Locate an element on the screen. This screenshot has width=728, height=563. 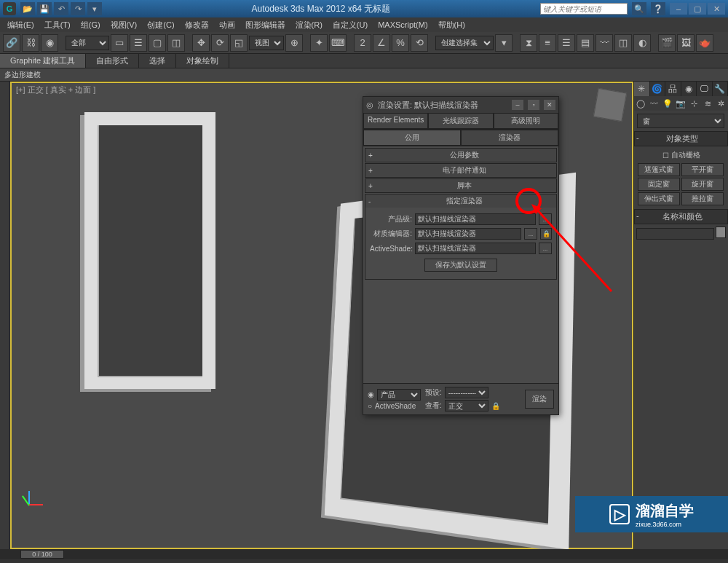
save-defaults-button: 保存为默认设置 is located at coordinates (461, 265).